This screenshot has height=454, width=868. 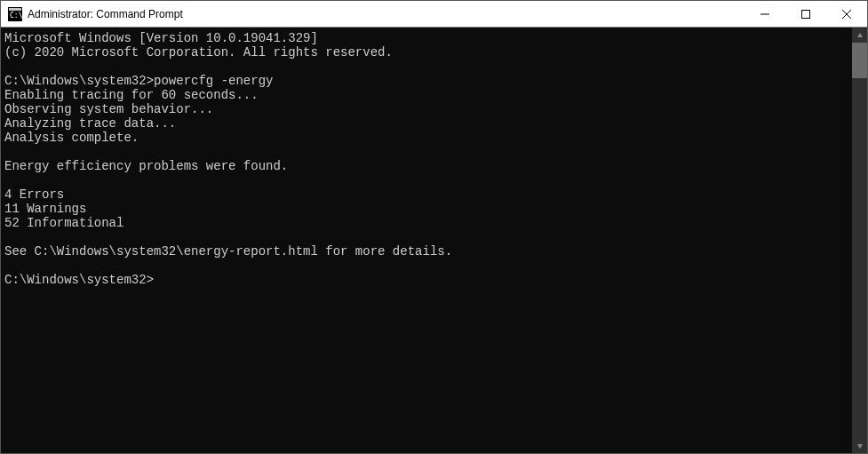 What do you see at coordinates (806, 14) in the screenshot?
I see `maximize-button` at bounding box center [806, 14].